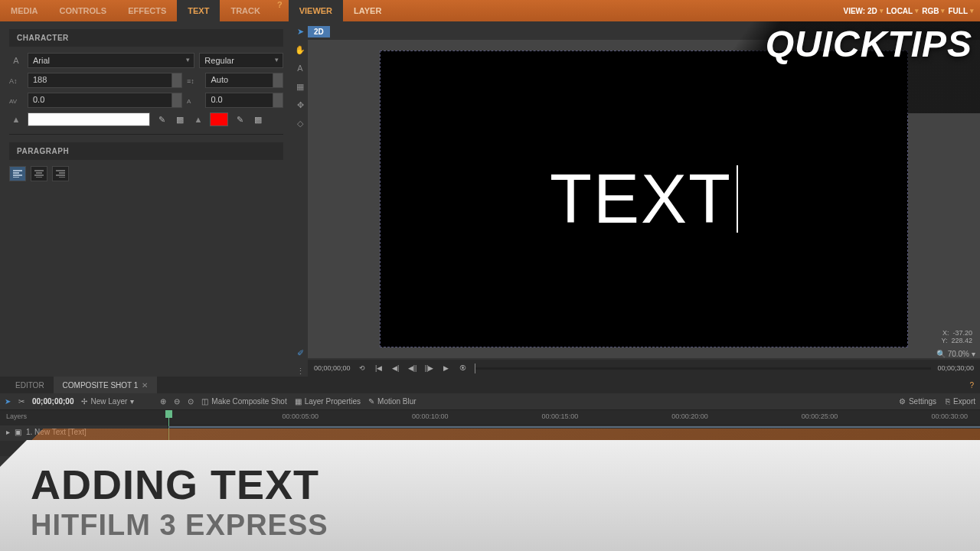  What do you see at coordinates (84, 418) in the screenshot?
I see `layers-header: Layers` at bounding box center [84, 418].